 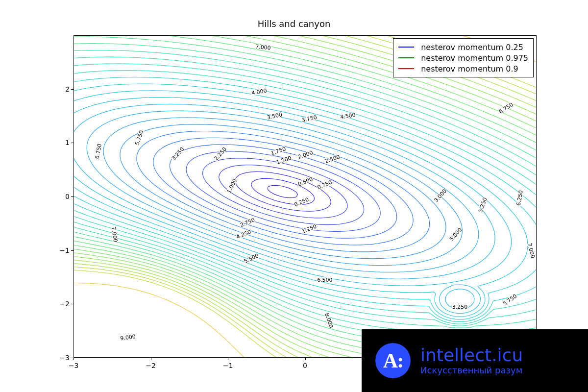 What do you see at coordinates (471, 370) in the screenshot?
I see `watermark-subtitle: Искусственный разум` at bounding box center [471, 370].